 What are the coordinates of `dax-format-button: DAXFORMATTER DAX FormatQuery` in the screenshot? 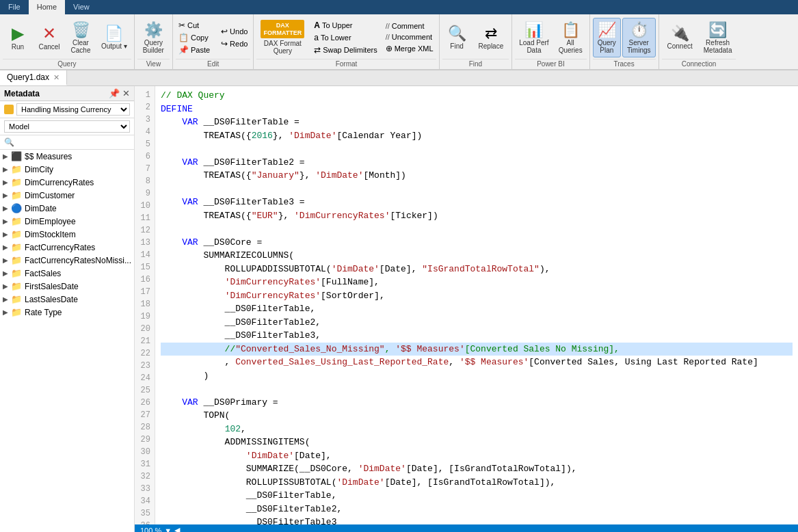 It's located at (282, 38).